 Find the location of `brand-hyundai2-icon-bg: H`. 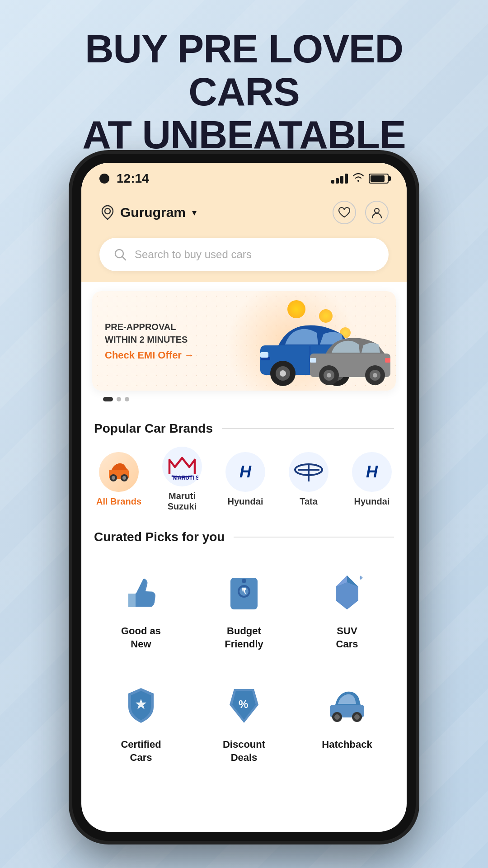

brand-hyundai2-icon-bg: H is located at coordinates (372, 472).